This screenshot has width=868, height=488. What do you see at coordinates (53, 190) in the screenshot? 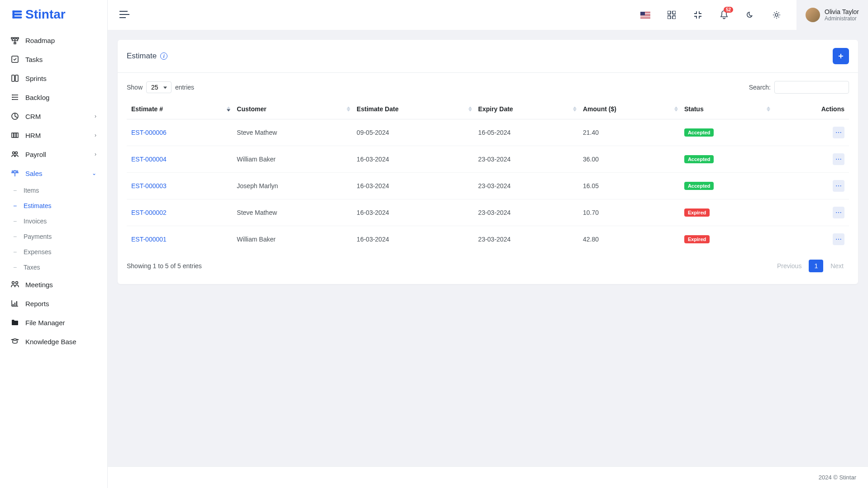
I see `subnav-item-items: −Items` at bounding box center [53, 190].